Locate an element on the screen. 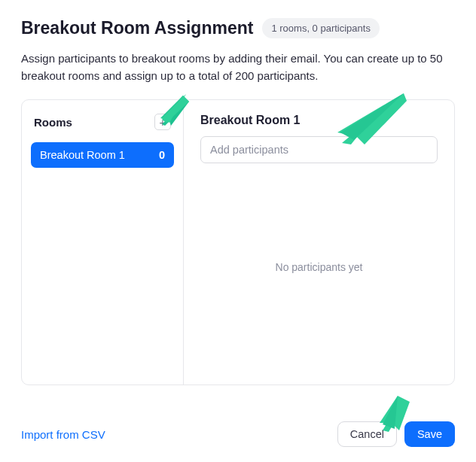 This screenshot has width=476, height=462. page-title: Breakout Room Assignment is located at coordinates (137, 29).